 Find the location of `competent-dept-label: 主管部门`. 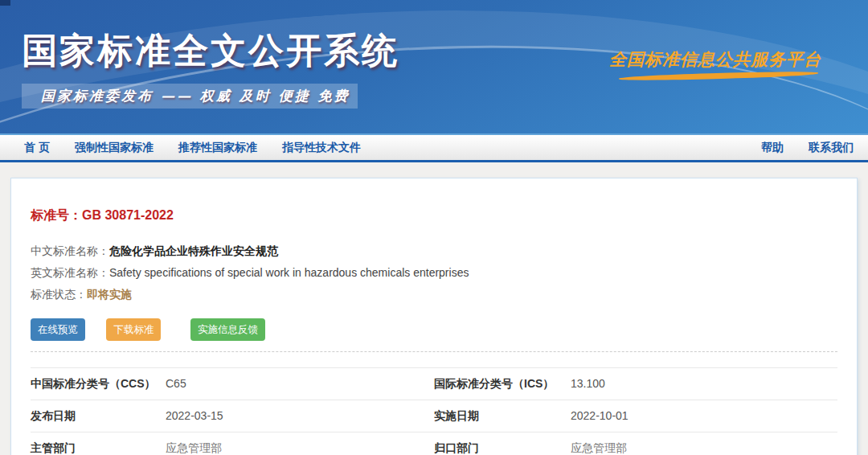

competent-dept-label: 主管部门 is located at coordinates (98, 449).